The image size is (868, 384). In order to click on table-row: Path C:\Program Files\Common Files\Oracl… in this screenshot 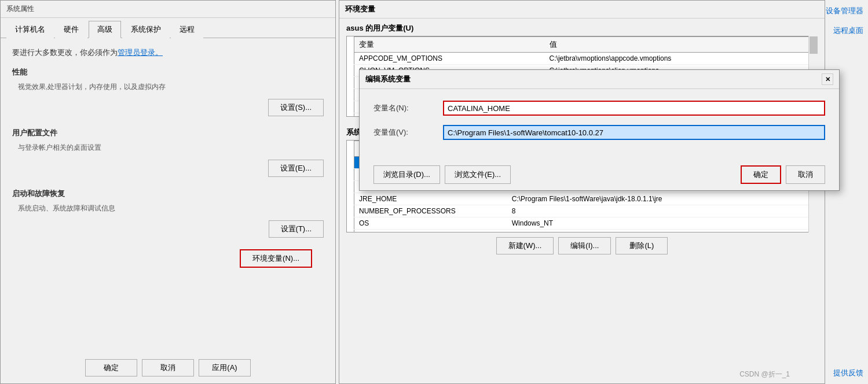, I will do `click(585, 231)`.